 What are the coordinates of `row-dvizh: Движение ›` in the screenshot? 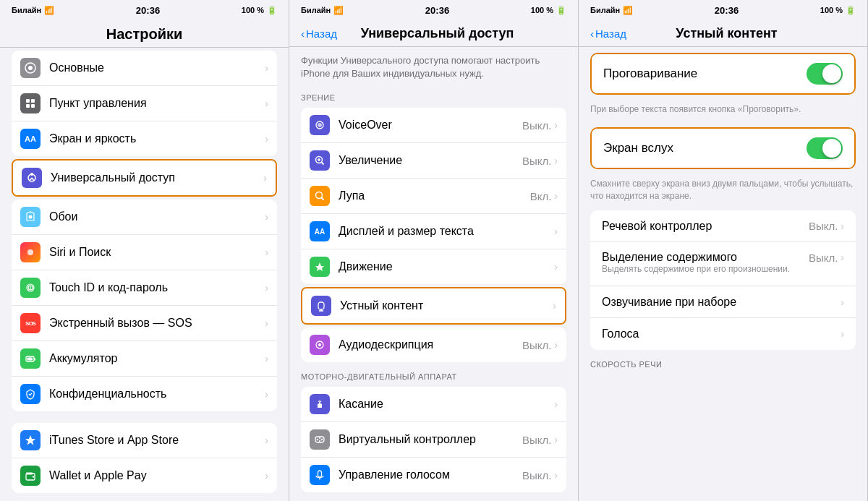 It's located at (434, 267).